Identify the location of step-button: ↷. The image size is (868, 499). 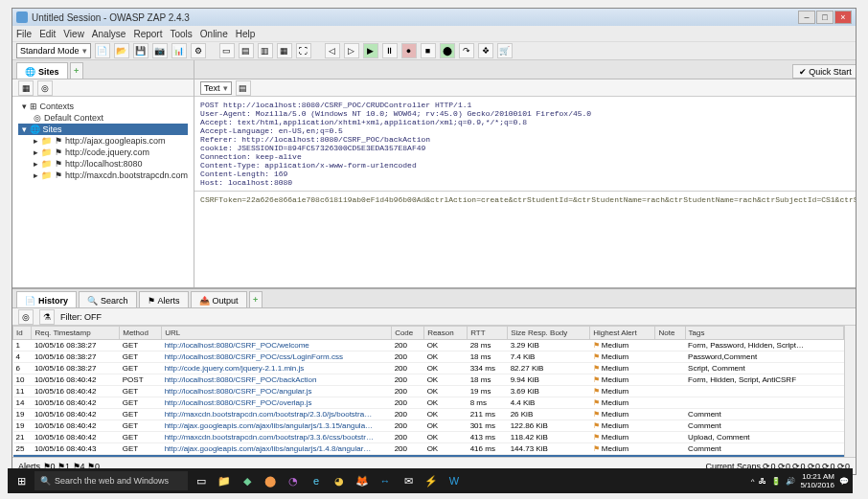
(467, 51).